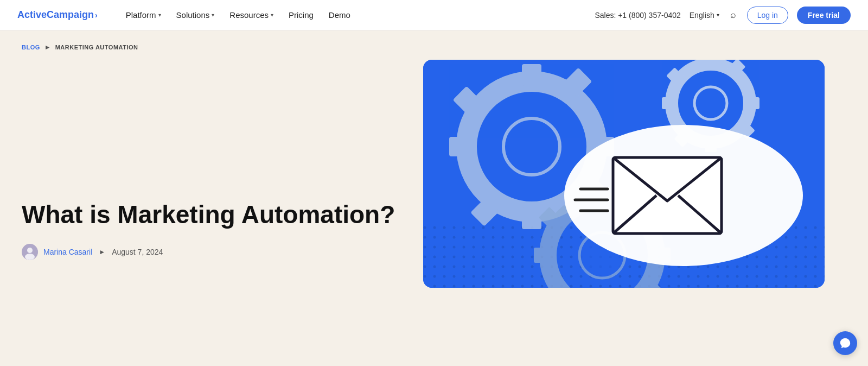 The height and width of the screenshot is (366, 868). I want to click on logo: ActiveCampaign ›, so click(58, 15).